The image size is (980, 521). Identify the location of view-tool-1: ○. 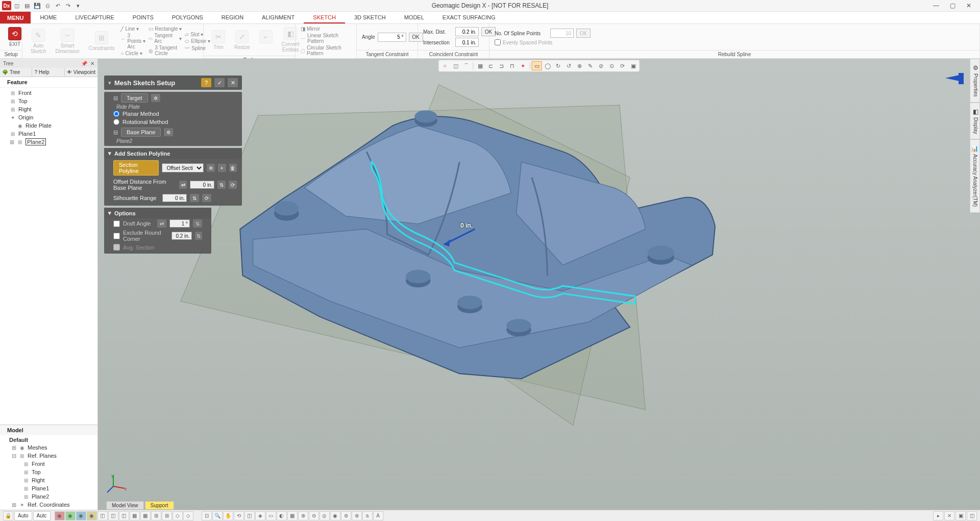
(445, 66).